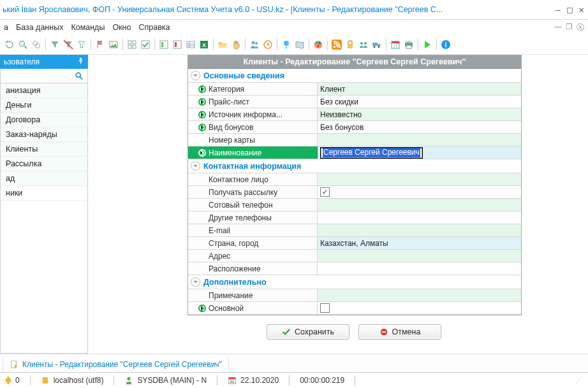  What do you see at coordinates (355, 76) in the screenshot?
I see `section-header-main: Основные сведения` at bounding box center [355, 76].